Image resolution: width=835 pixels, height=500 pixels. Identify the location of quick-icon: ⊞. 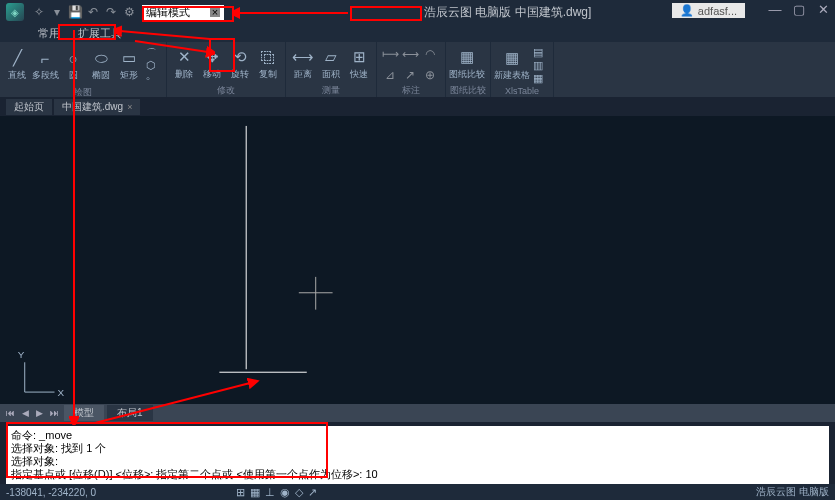
(360, 57).